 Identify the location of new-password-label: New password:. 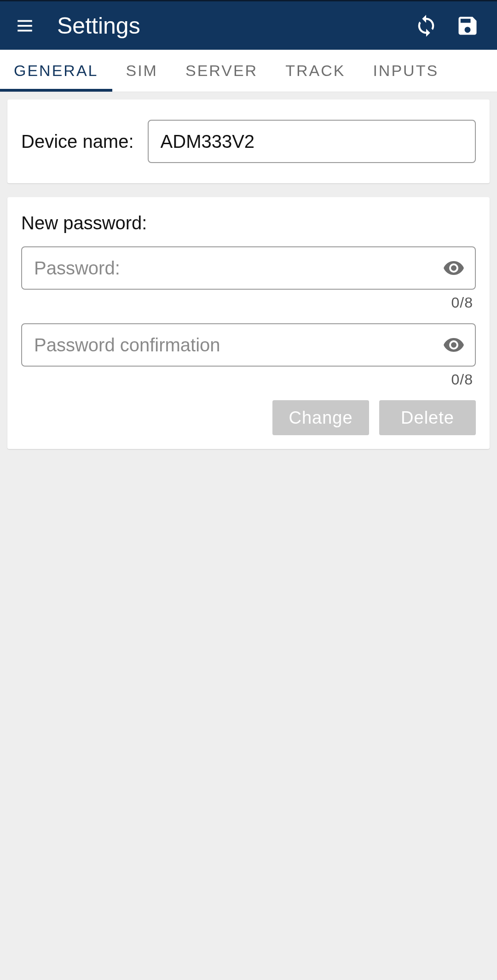
(248, 223).